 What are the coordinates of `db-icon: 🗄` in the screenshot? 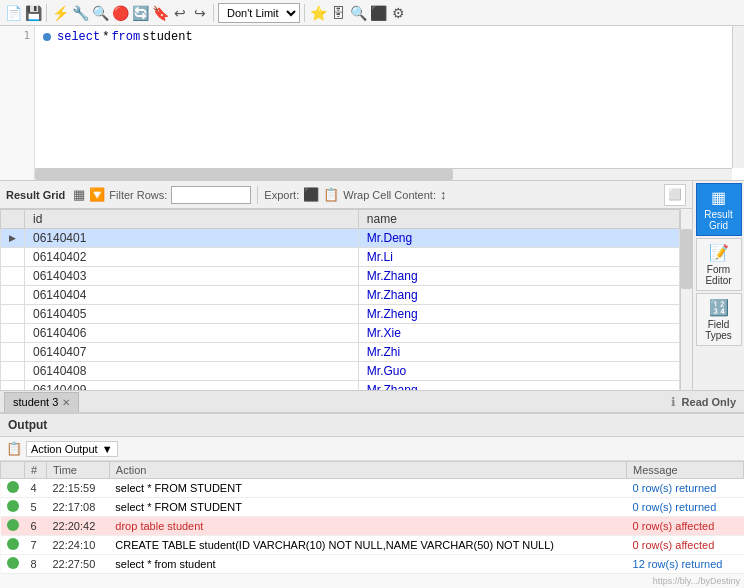 It's located at (338, 13).